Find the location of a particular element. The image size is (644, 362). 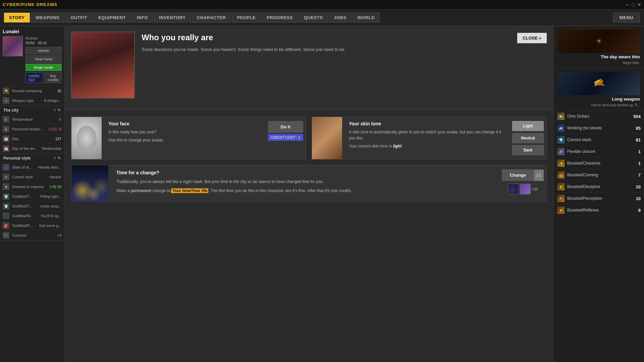

tab-weapons: WEAPONS is located at coordinates (48, 17).